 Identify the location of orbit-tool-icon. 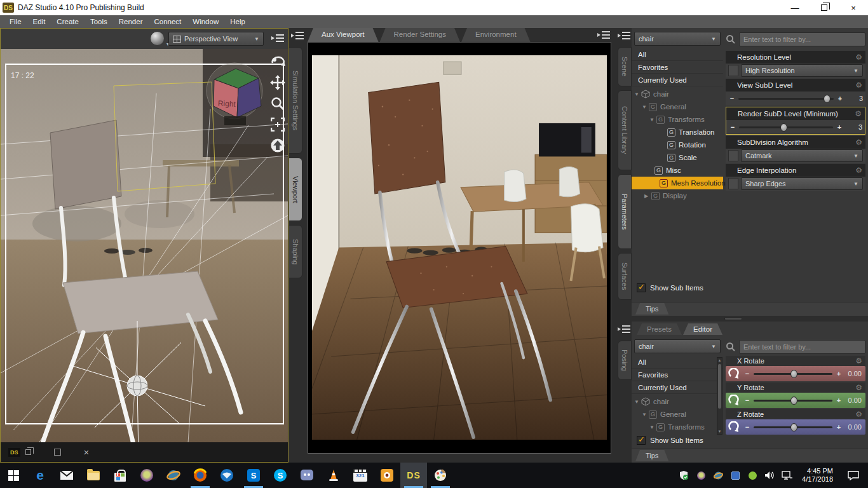
(278, 62).